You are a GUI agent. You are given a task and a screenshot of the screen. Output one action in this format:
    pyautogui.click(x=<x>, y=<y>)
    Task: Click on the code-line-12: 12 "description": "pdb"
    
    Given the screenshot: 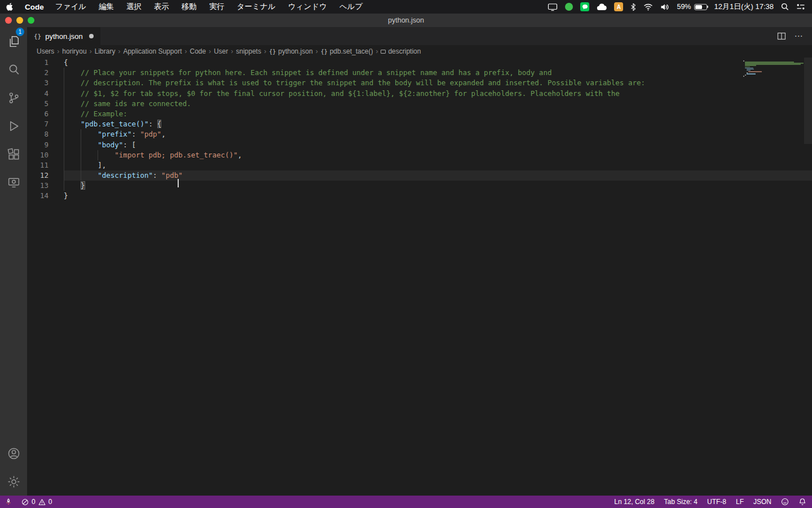 What is the action you would take?
    pyautogui.click(x=420, y=176)
    